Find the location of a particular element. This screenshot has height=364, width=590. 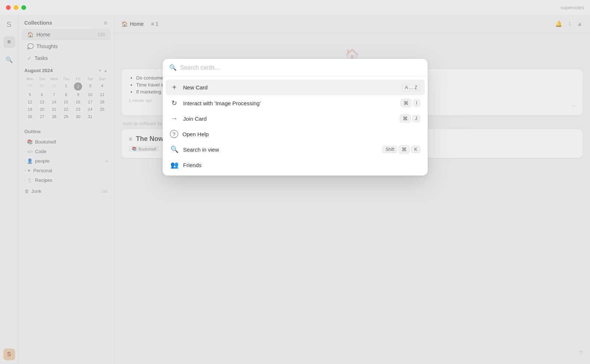

help-circle-icon: ? is located at coordinates (174, 134).